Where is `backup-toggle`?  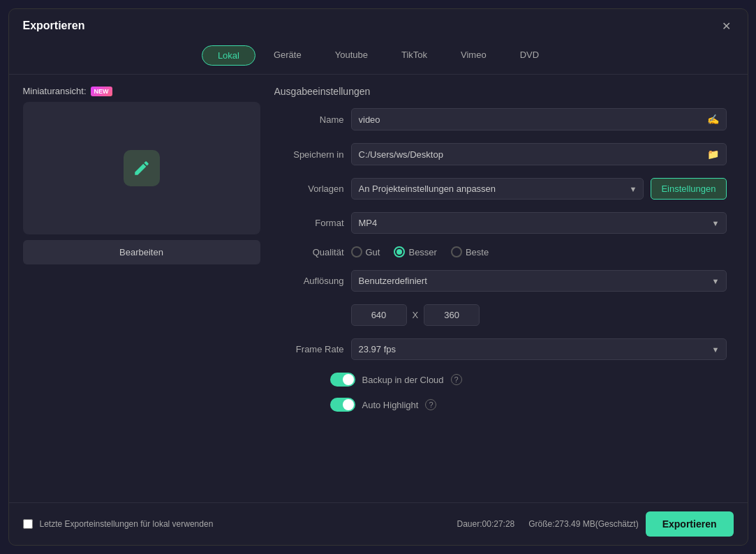
backup-toggle is located at coordinates (343, 380).